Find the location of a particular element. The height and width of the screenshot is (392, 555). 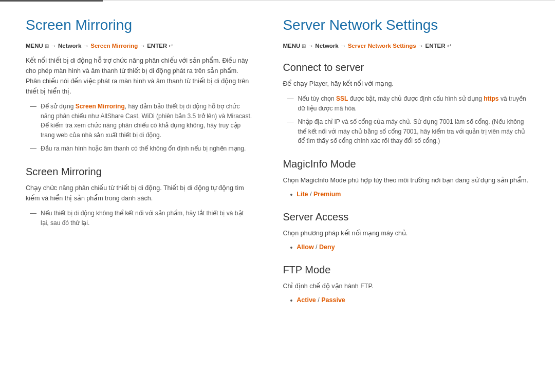

menu-icon-left: ⊞ is located at coordinates (47, 46).